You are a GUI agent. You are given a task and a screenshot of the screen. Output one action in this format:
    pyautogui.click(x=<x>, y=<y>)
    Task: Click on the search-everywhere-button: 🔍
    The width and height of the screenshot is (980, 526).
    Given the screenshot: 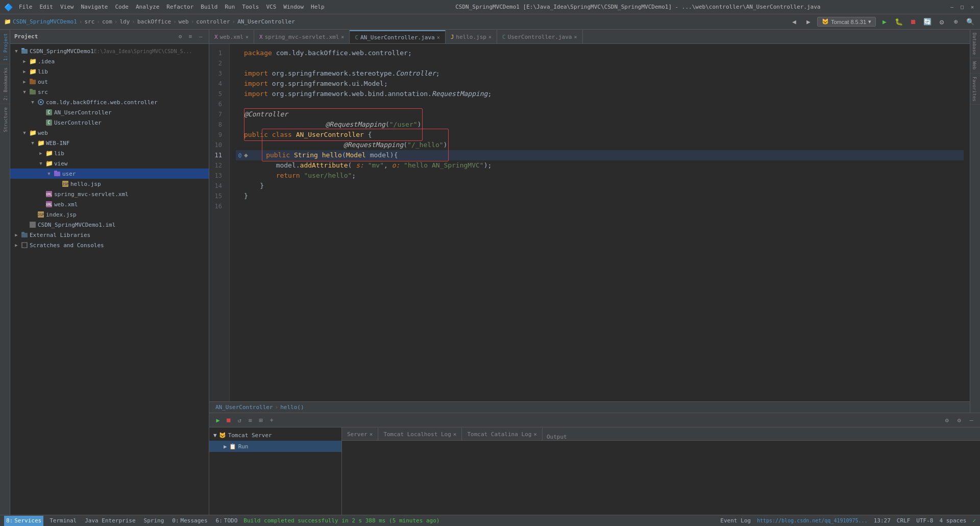 What is the action you would take?
    pyautogui.click(x=970, y=22)
    